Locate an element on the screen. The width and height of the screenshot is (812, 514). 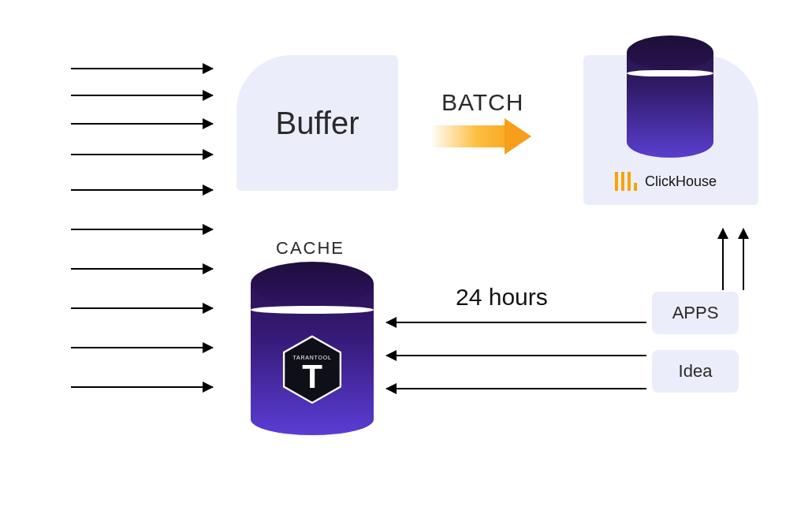
cache-db-icon: TARANTOOL T is located at coordinates (312, 348).